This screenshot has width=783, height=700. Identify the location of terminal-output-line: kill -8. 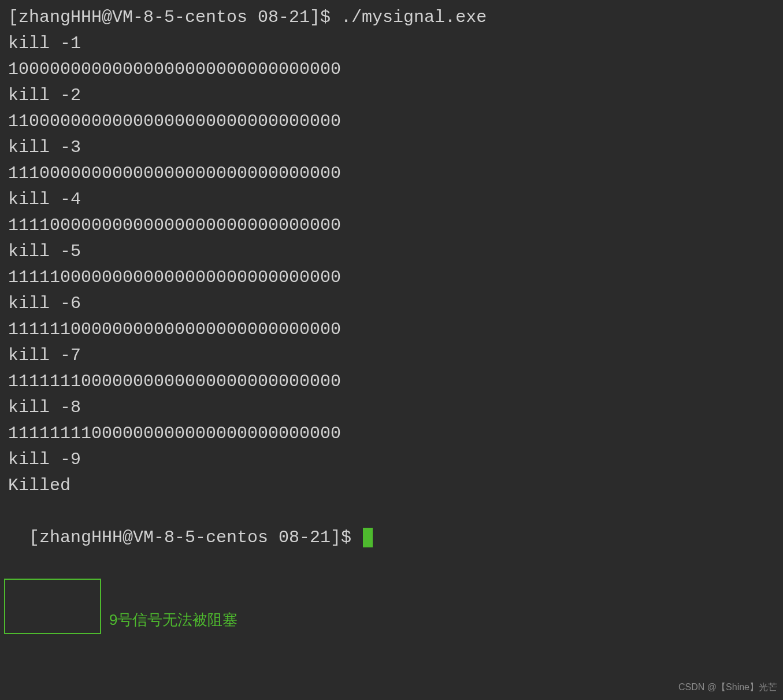
(395, 408).